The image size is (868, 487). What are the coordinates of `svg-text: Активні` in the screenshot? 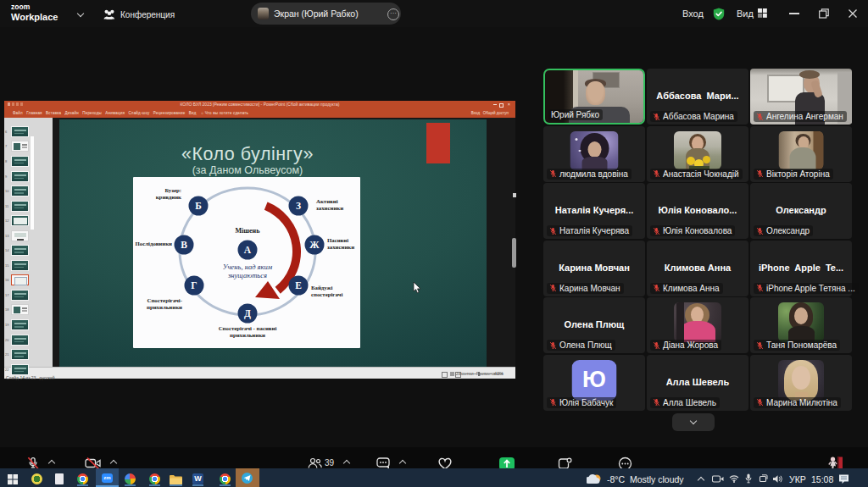 It's located at (327, 202).